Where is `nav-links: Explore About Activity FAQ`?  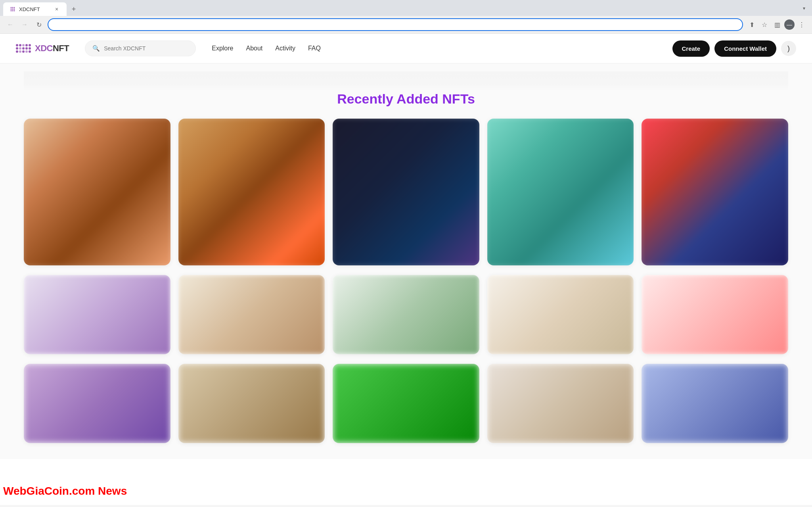
nav-links: Explore About Activity FAQ is located at coordinates (266, 48).